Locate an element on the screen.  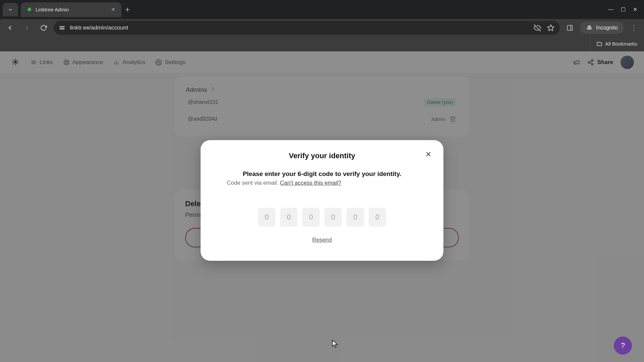
address-bar: linktr.ee/admin/account is located at coordinates (307, 28).